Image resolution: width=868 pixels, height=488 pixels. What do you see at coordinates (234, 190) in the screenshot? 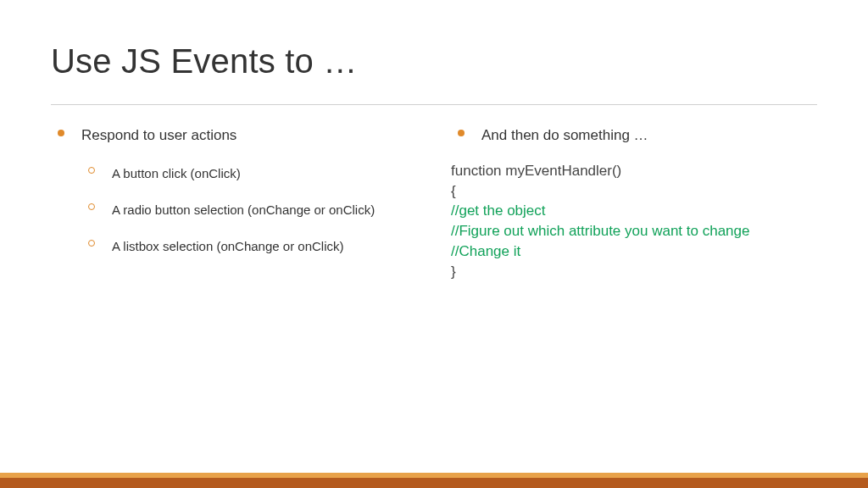
I see `list-item: Respond to user actions A button click (…` at bounding box center [234, 190].